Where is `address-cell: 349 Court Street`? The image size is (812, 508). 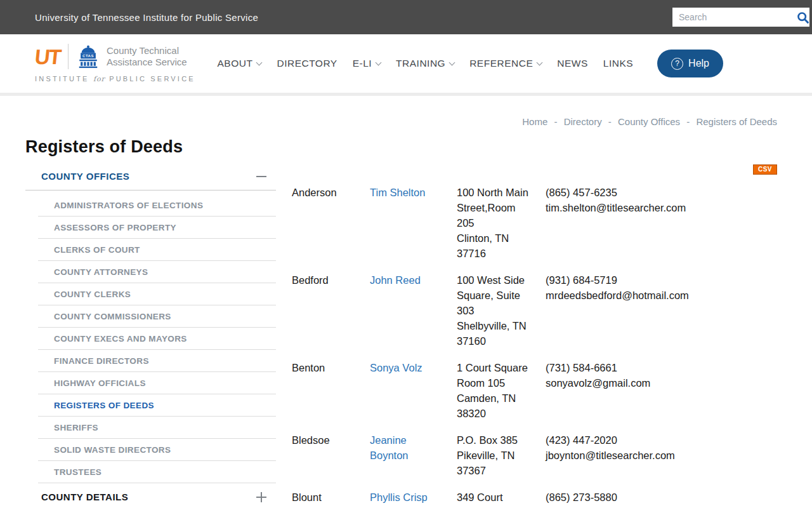
address-cell: 349 Court Street is located at coordinates (501, 499).